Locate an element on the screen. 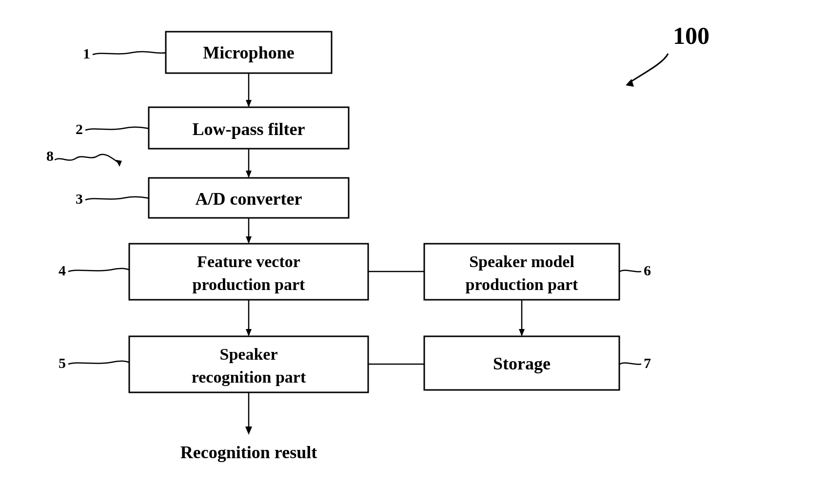  ref-4: 4 is located at coordinates (62, 270).